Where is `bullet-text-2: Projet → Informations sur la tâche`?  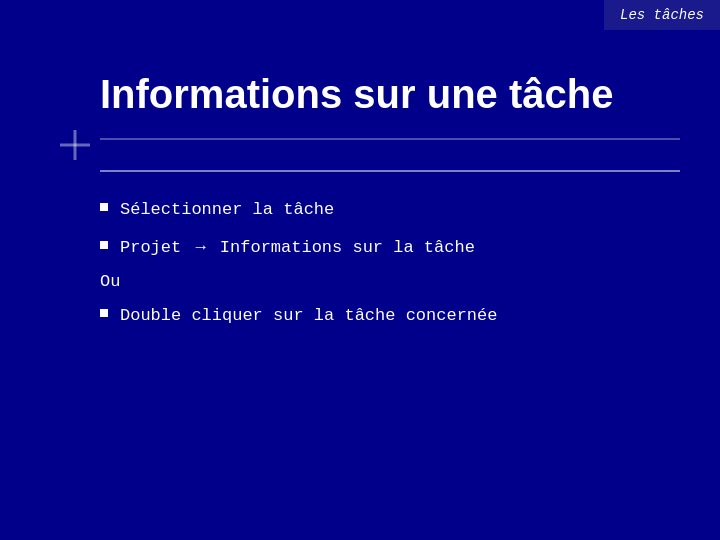
bullet-text-2: Projet → Informations sur la tâche is located at coordinates (298, 248).